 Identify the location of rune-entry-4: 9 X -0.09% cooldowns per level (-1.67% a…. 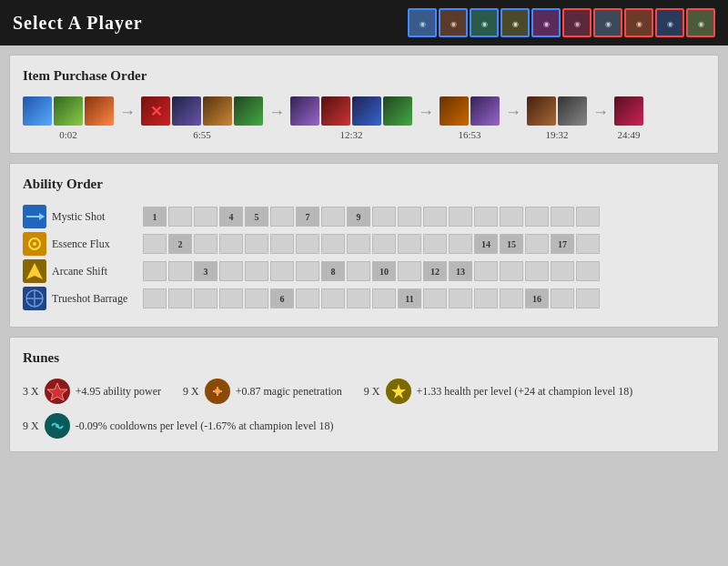
(178, 426).